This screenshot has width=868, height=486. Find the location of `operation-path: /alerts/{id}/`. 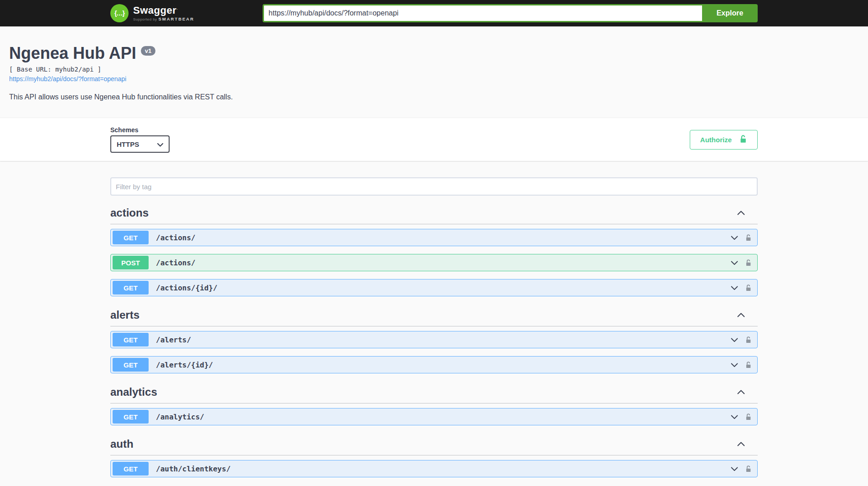

operation-path: /alerts/{id}/ is located at coordinates (184, 365).